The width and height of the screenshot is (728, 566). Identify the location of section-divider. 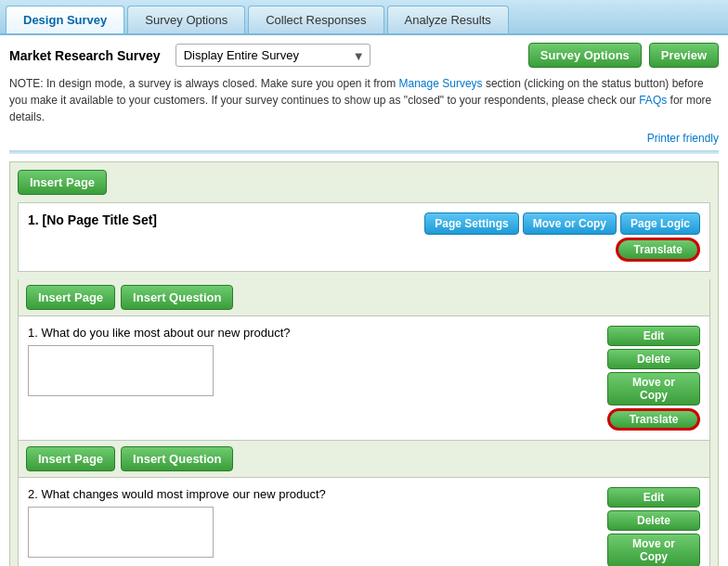
(364, 152).